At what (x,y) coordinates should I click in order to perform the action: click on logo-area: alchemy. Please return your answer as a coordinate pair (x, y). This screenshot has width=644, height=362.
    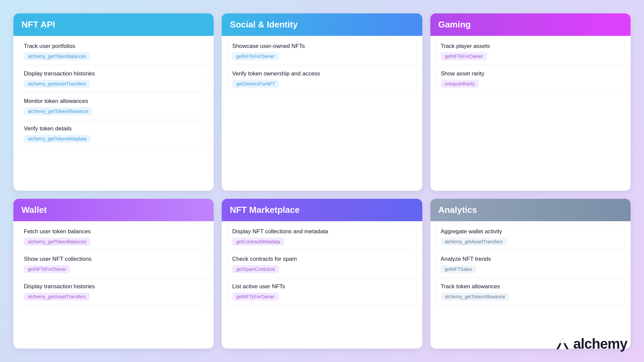
    Looking at the image, I should click on (591, 344).